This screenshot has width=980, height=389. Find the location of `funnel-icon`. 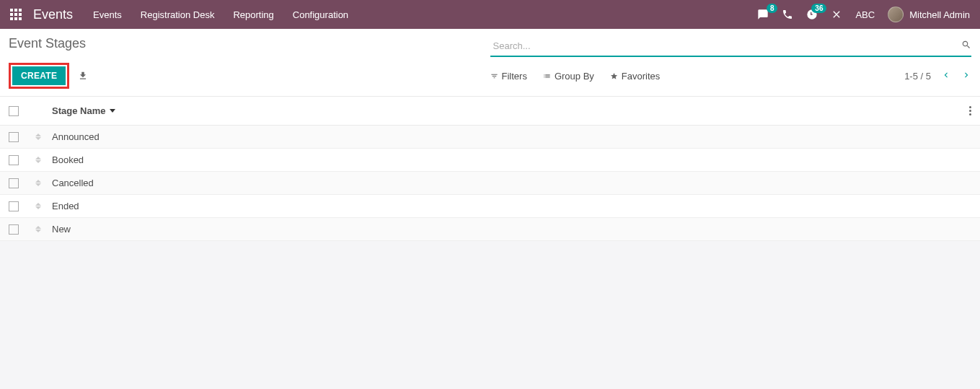

funnel-icon is located at coordinates (495, 77).